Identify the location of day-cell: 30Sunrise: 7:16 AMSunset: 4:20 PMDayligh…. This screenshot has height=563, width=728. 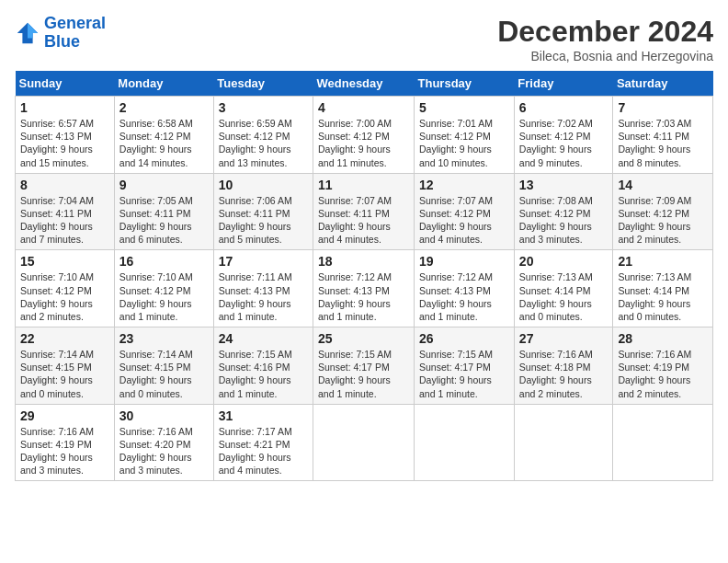
(164, 442).